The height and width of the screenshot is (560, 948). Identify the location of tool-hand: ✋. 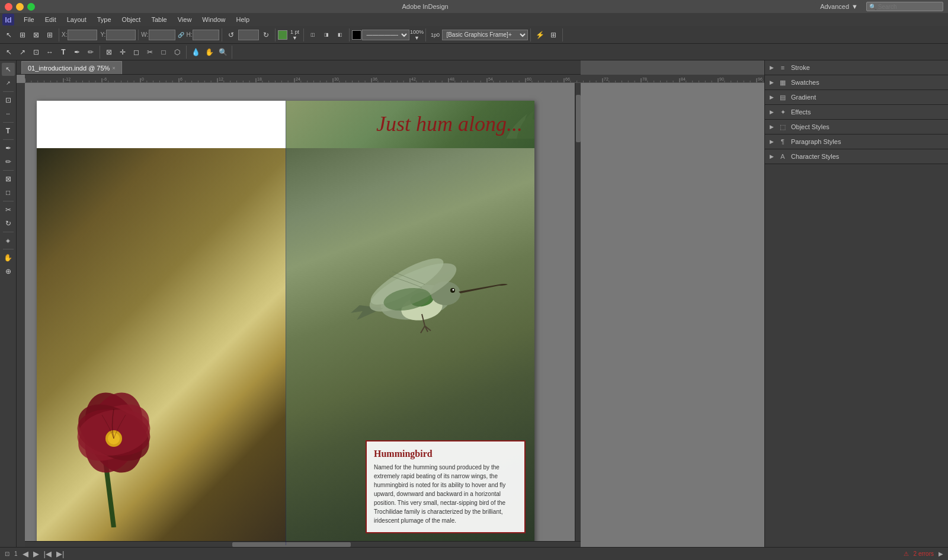
(8, 258).